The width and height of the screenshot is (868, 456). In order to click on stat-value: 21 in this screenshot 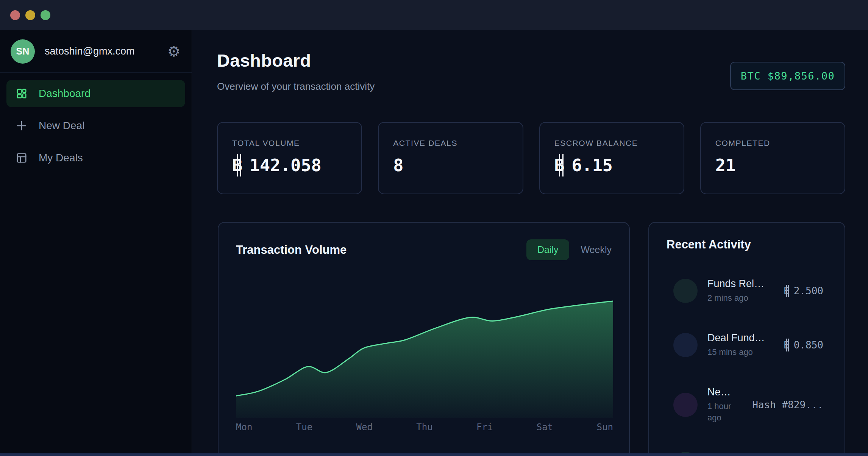, I will do `click(773, 165)`.